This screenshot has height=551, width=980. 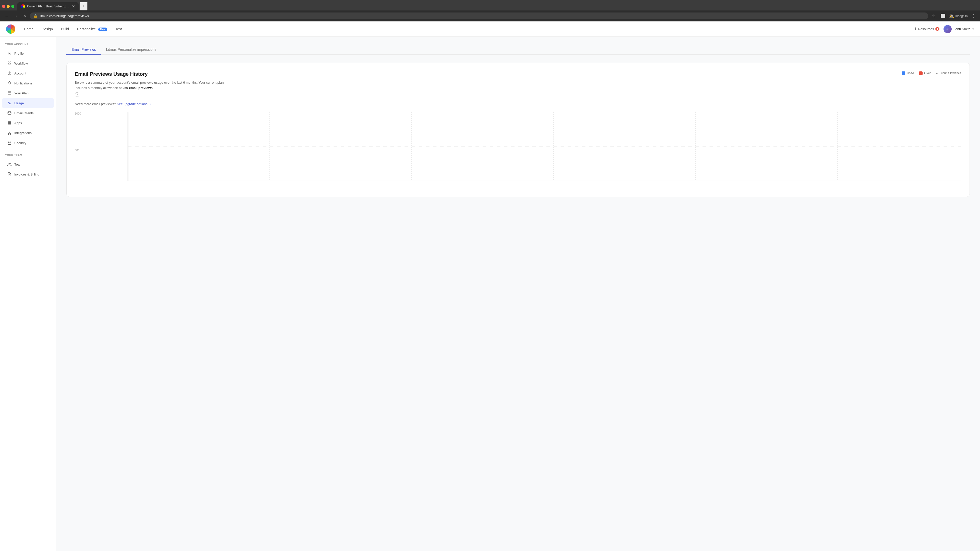 What do you see at coordinates (28, 157) in the screenshot?
I see `sidebar-team-label: YOUR TEAM` at bounding box center [28, 157].